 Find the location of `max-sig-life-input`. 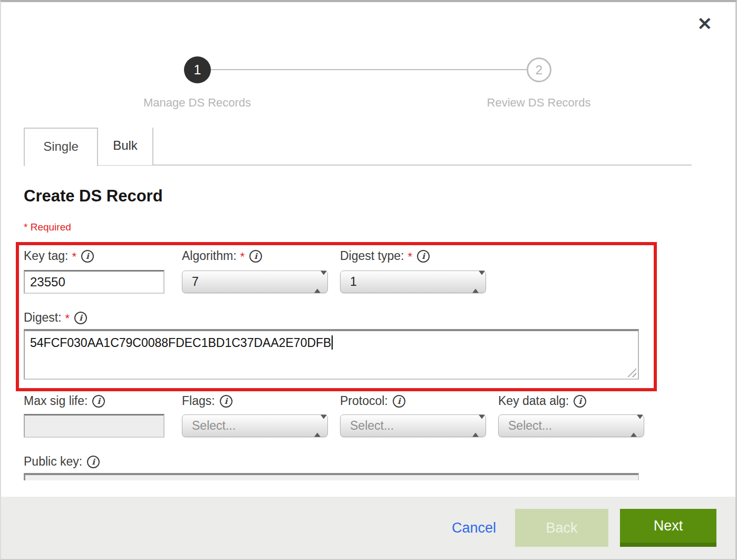

max-sig-life-input is located at coordinates (94, 426).